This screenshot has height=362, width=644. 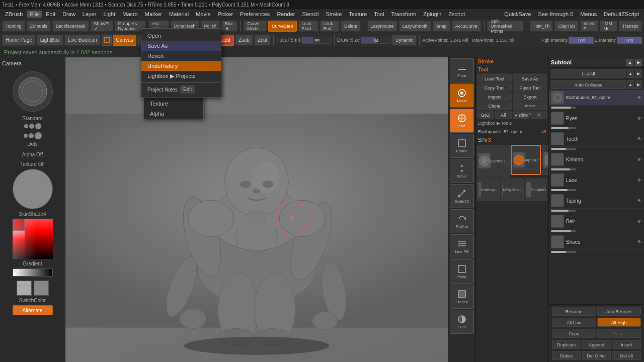 I want to click on gradient-bar, so click(x=33, y=273).